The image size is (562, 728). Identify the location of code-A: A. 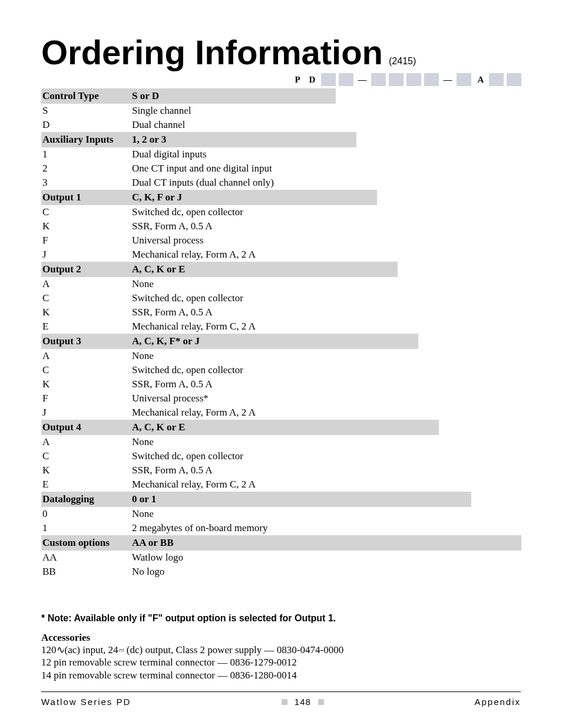
(481, 80).